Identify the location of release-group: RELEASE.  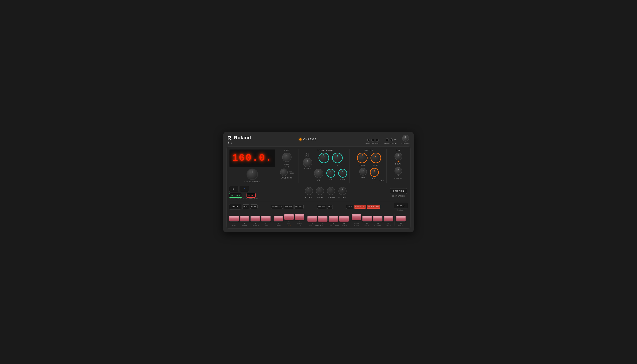
(343, 192).